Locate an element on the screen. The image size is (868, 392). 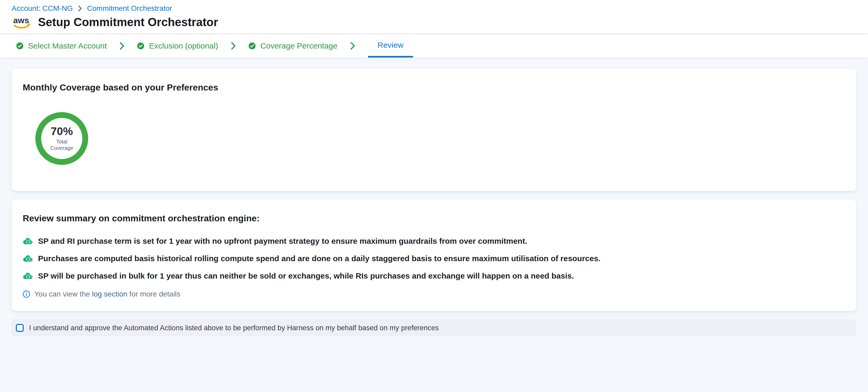
coverage-donut-chart: 70% Total Coverage is located at coordinates (62, 139).